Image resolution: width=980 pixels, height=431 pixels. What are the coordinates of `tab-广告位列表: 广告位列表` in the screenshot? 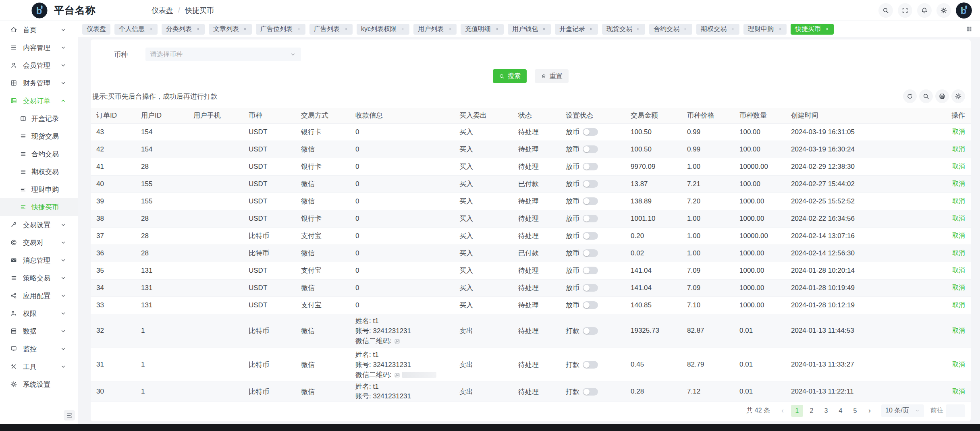 It's located at (280, 29).